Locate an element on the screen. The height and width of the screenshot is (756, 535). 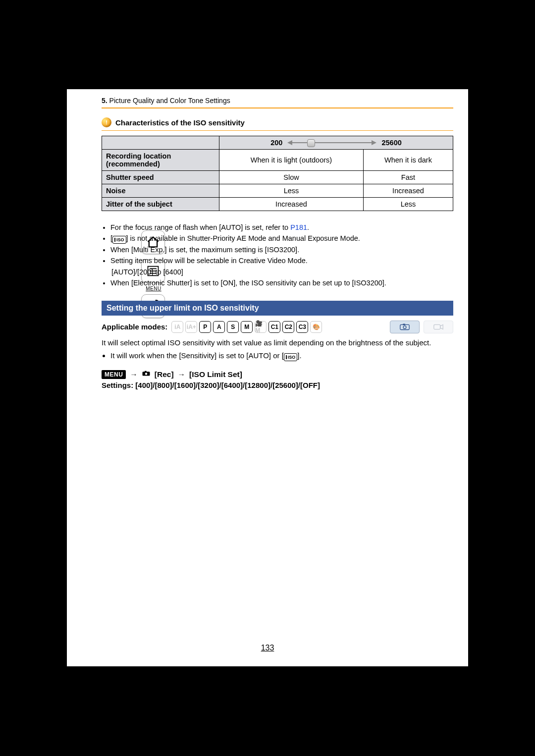
photo-applicable-icon is located at coordinates (405, 327).